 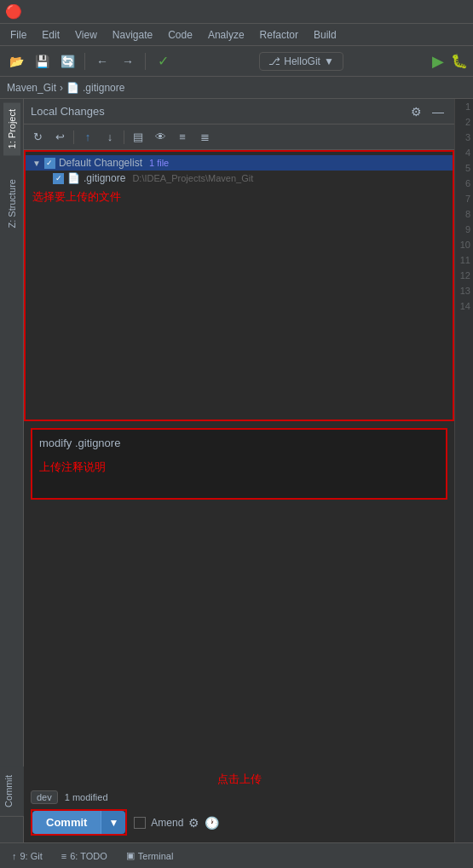 What do you see at coordinates (464, 471) in the screenshot?
I see `line-numbers-panel: 1 2 3 4 5 6 7 8 9 10 11 12 13 14` at bounding box center [464, 471].